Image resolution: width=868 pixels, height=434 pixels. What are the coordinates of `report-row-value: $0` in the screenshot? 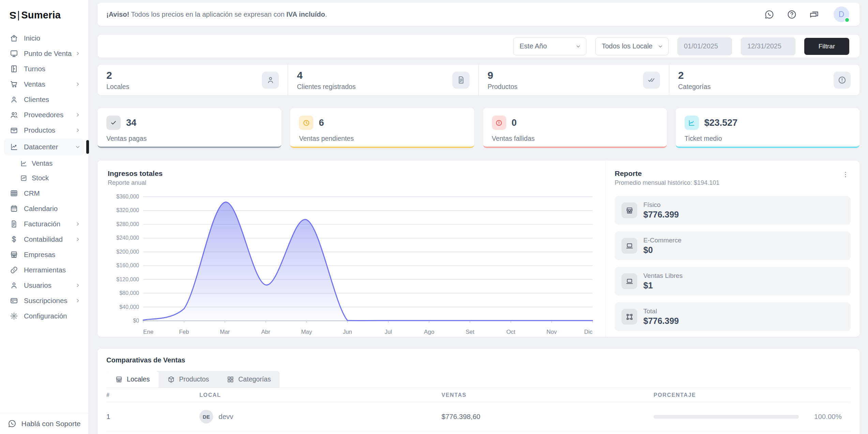 It's located at (662, 250).